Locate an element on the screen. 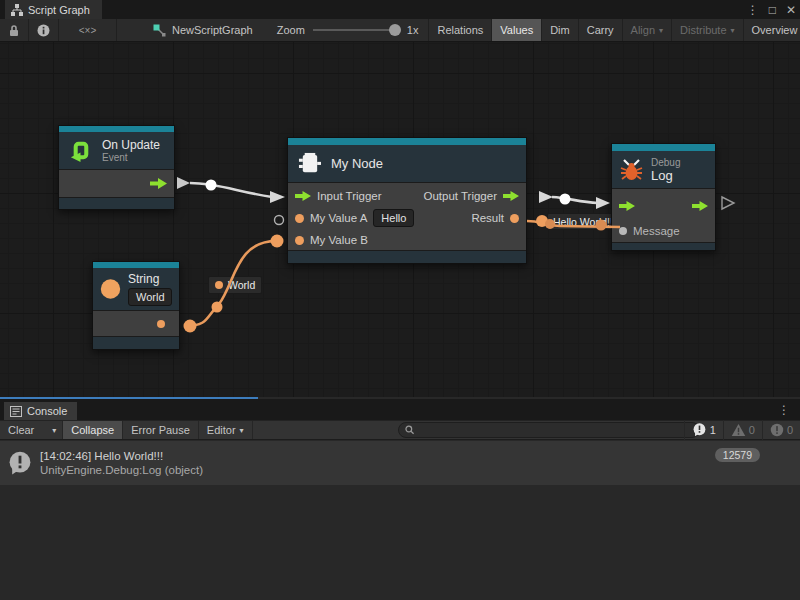  node-my-node: My Node Input Trigger Output Trigger My … is located at coordinates (407, 200).